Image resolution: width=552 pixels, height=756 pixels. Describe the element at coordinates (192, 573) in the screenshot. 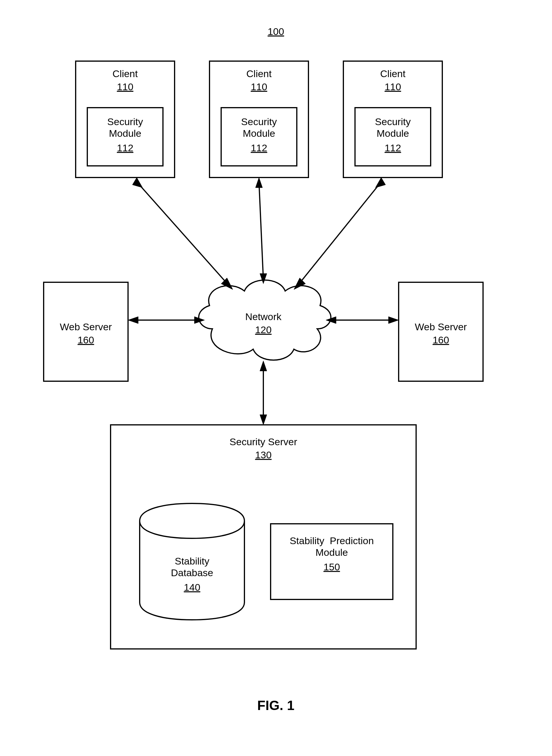

I see `database-label-line2: Database` at that location.